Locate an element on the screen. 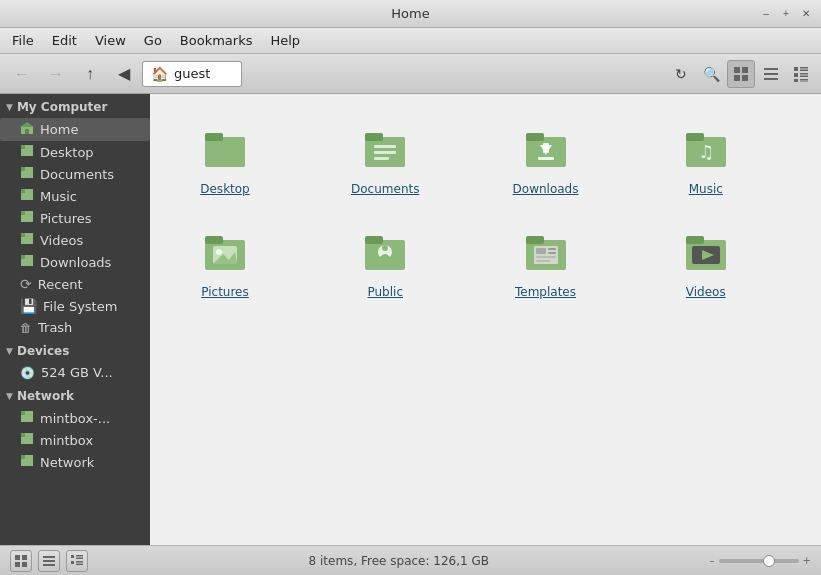  sidebar-item-trash: 🗑 Trash is located at coordinates (75, 328).